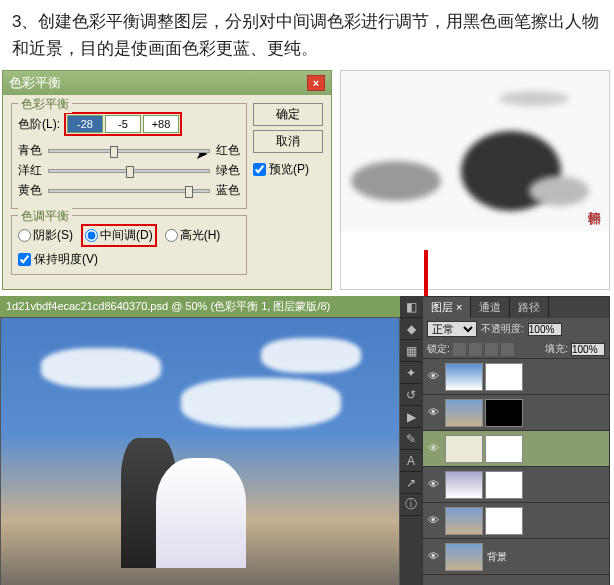 This screenshot has width=614, height=585. What do you see at coordinates (490, 308) in the screenshot?
I see `tab-channels: 通道` at bounding box center [490, 308].